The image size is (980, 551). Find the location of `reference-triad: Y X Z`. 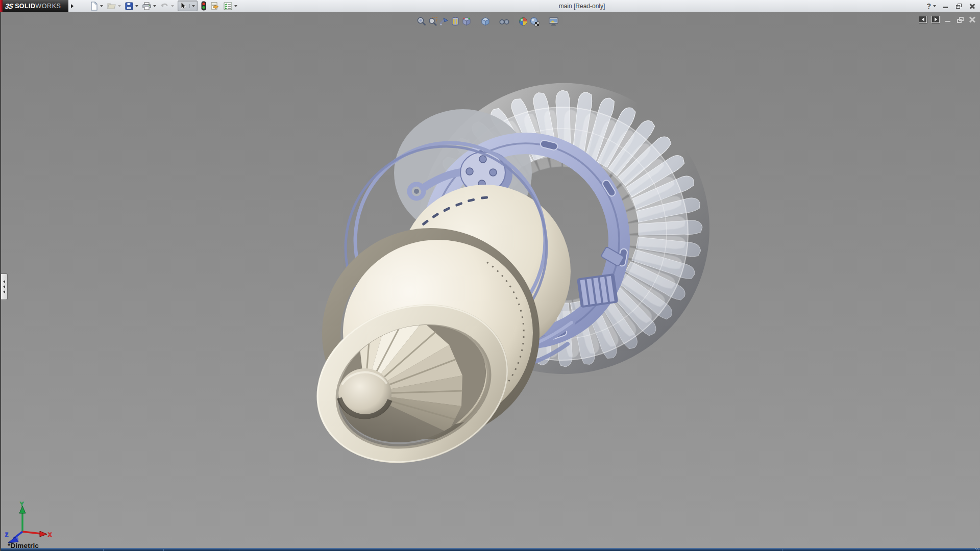

reference-triad: Y X Z is located at coordinates (29, 524).